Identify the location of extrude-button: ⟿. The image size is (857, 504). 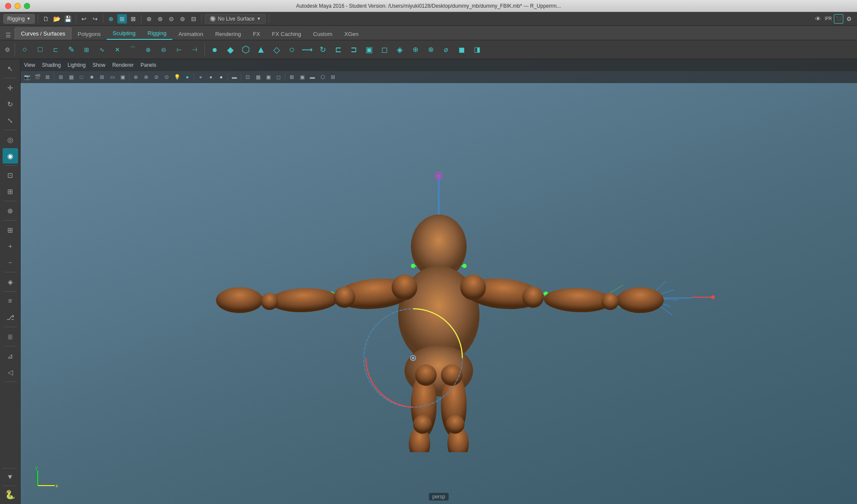
(307, 50).